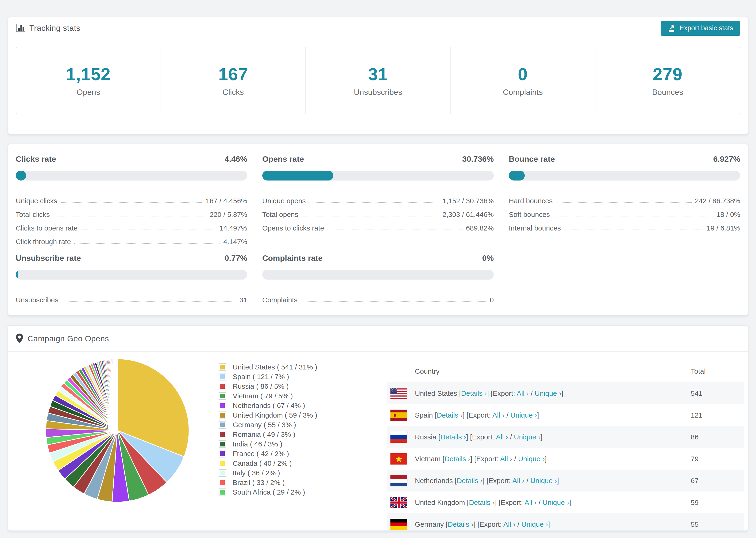 The height and width of the screenshot is (538, 756). I want to click on stat-cell-complaints: 0 Complaints, so click(523, 80).